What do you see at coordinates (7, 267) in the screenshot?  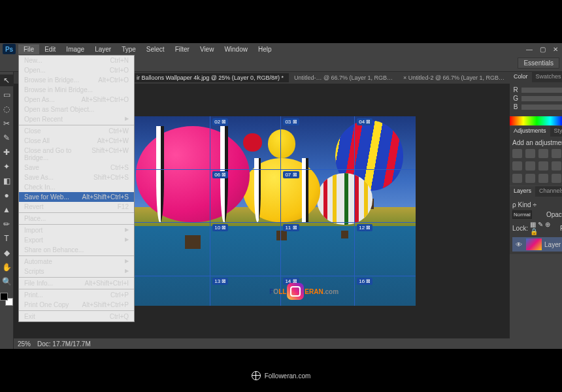 I see `tool-13: ✋` at bounding box center [7, 267].